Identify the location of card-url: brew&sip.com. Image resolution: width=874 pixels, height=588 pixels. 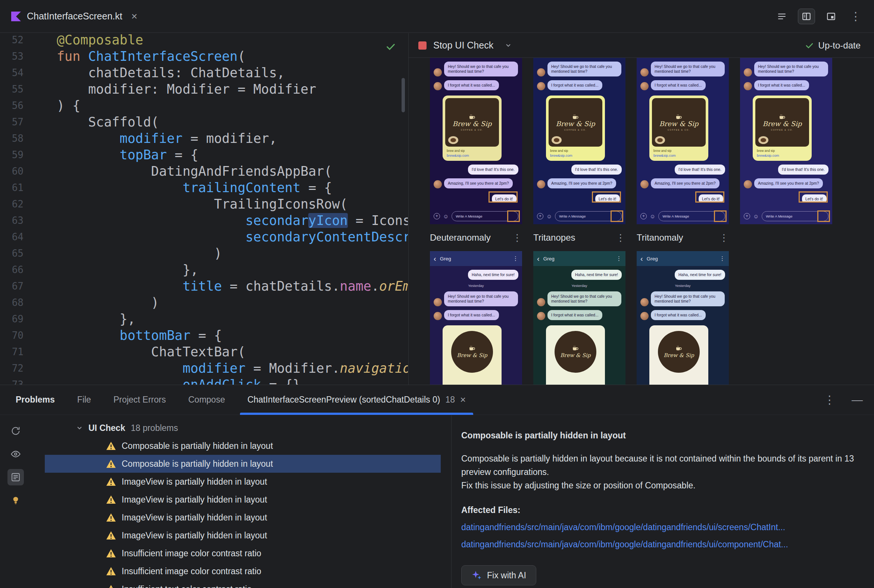
(472, 155).